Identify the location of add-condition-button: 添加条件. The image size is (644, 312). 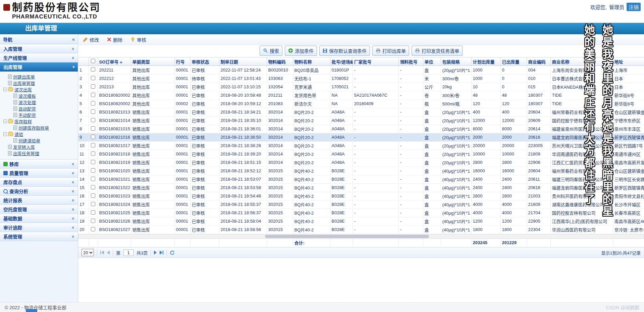
(301, 51).